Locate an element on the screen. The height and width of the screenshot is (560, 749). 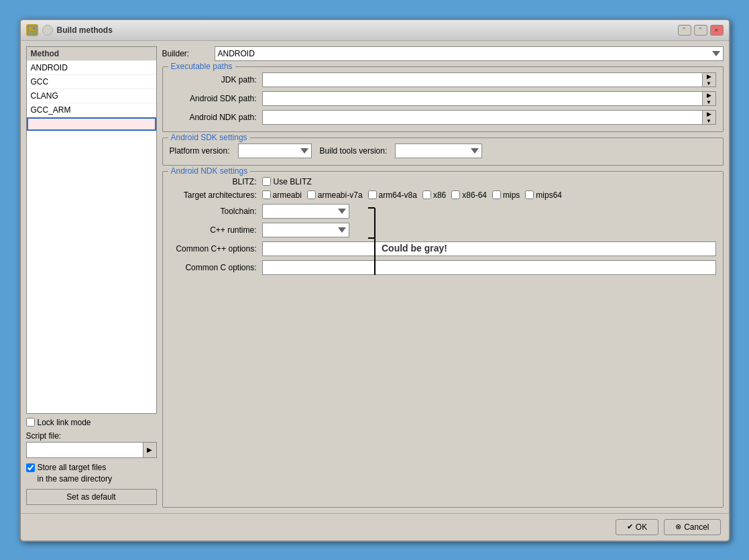
store-files-checkbox is located at coordinates (31, 468).